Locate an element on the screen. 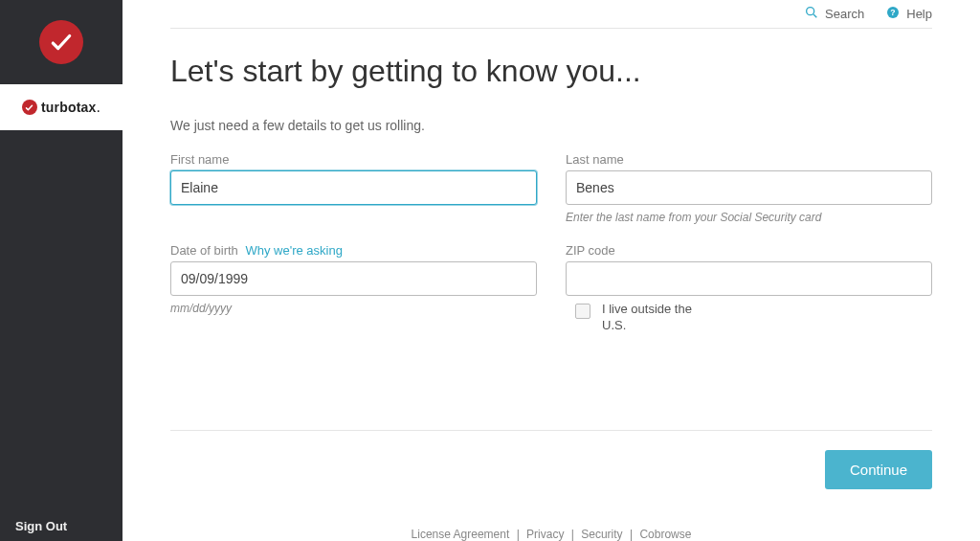 This screenshot has width=980, height=541. zip-field: ZIP code I live outside the U.S. is located at coordinates (748, 289).